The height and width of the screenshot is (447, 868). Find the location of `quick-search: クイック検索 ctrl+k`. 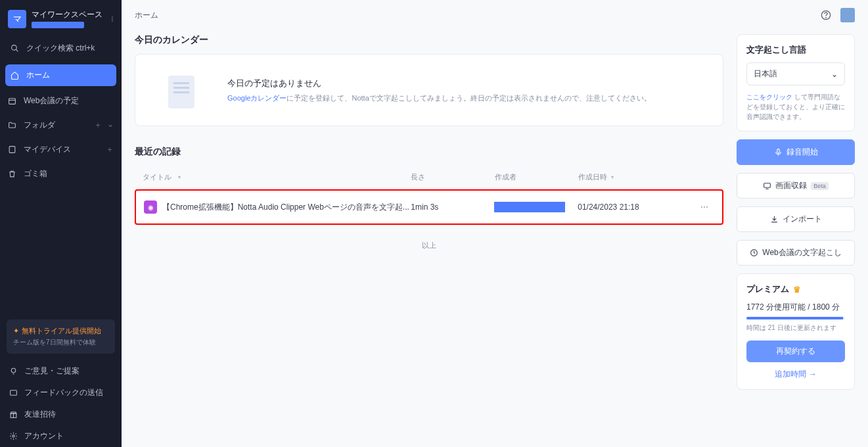

quick-search: クイック検索 ctrl+k is located at coordinates (60, 49).